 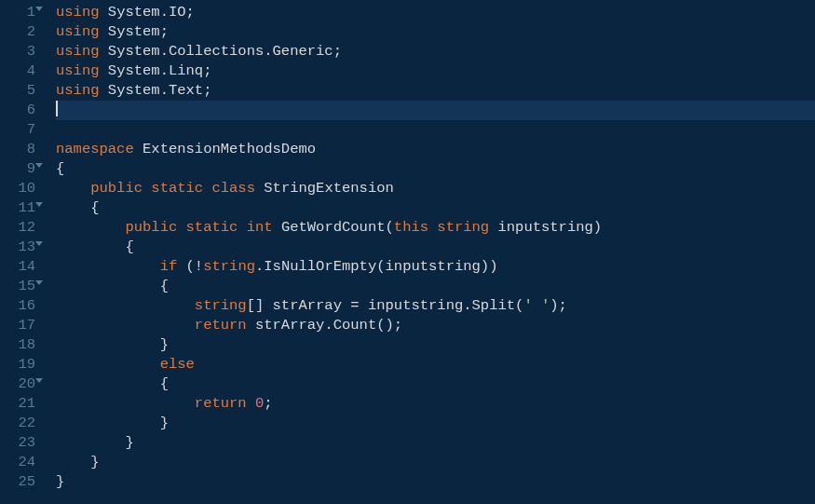 What do you see at coordinates (18, 71) in the screenshot?
I see `gutter-line: 4` at bounding box center [18, 71].